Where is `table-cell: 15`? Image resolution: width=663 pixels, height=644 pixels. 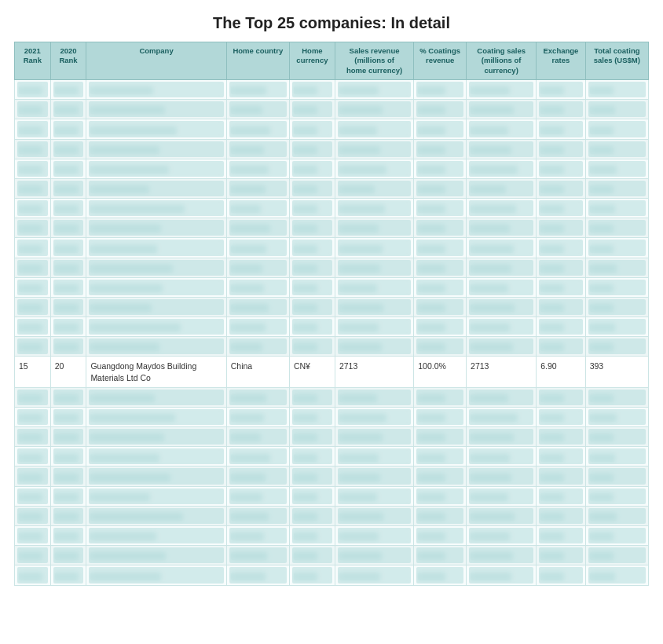 table-cell: 15 is located at coordinates (33, 372).